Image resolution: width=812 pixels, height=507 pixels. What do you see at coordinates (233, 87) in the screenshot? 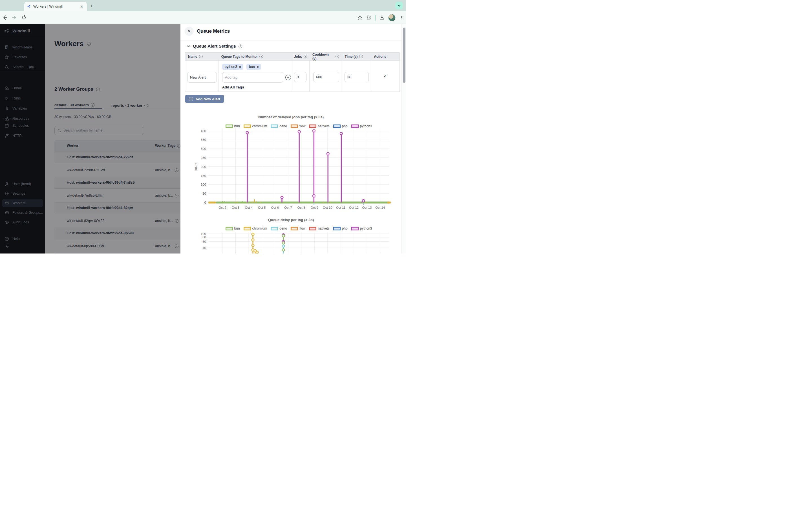
I see `add-all-tags-link: Add All Tags` at bounding box center [233, 87].